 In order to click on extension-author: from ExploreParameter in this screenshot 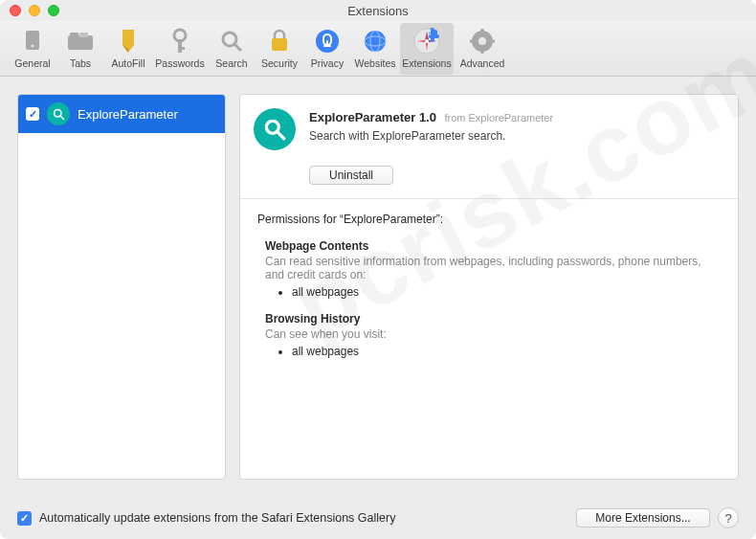, I will do `click(499, 118)`.